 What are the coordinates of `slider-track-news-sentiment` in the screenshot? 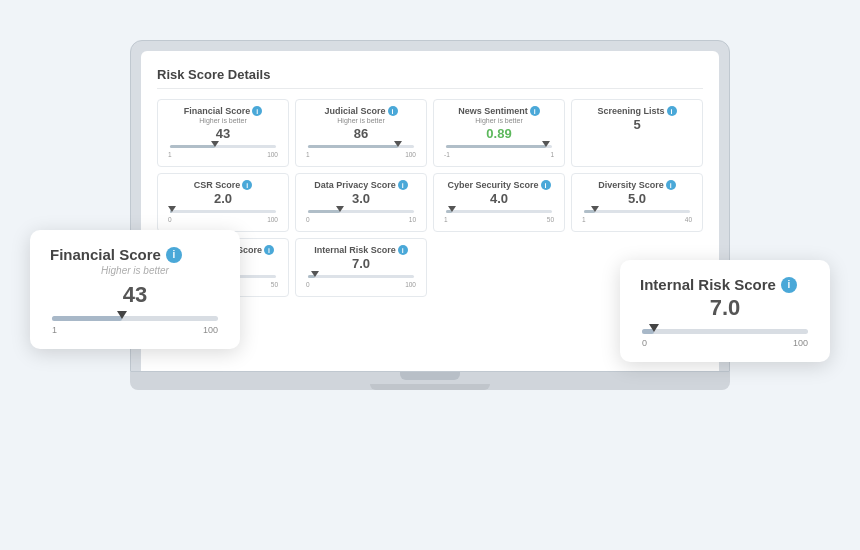 It's located at (499, 146).